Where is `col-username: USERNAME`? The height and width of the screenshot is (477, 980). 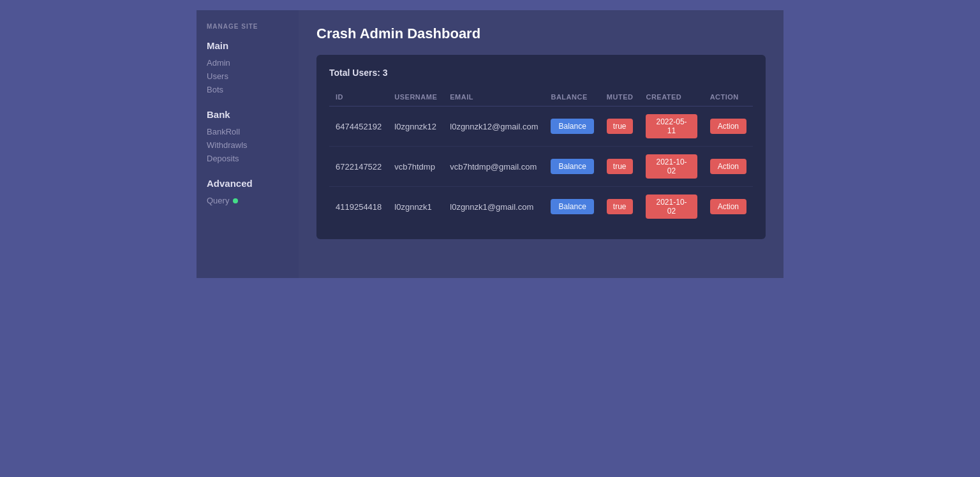 col-username: USERNAME is located at coordinates (416, 97).